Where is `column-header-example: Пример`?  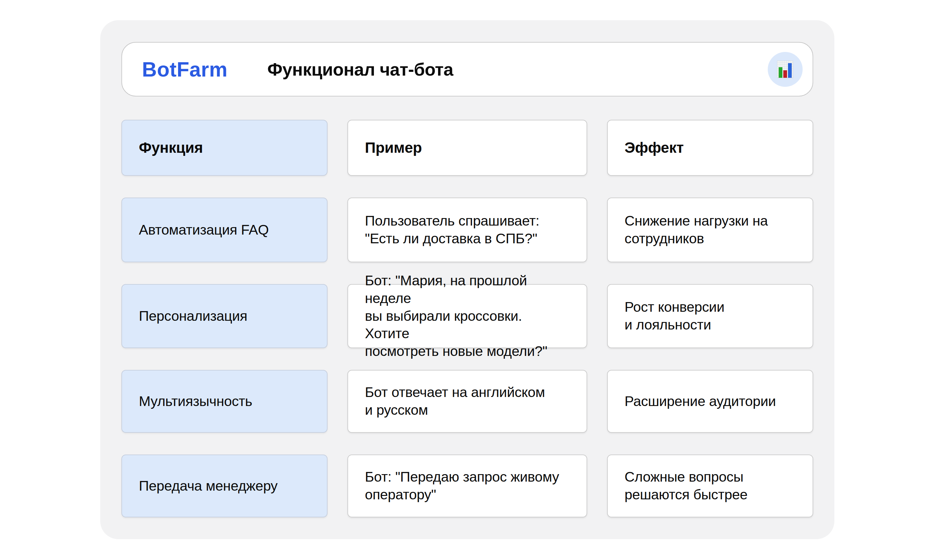 column-header-example: Пример is located at coordinates (467, 148).